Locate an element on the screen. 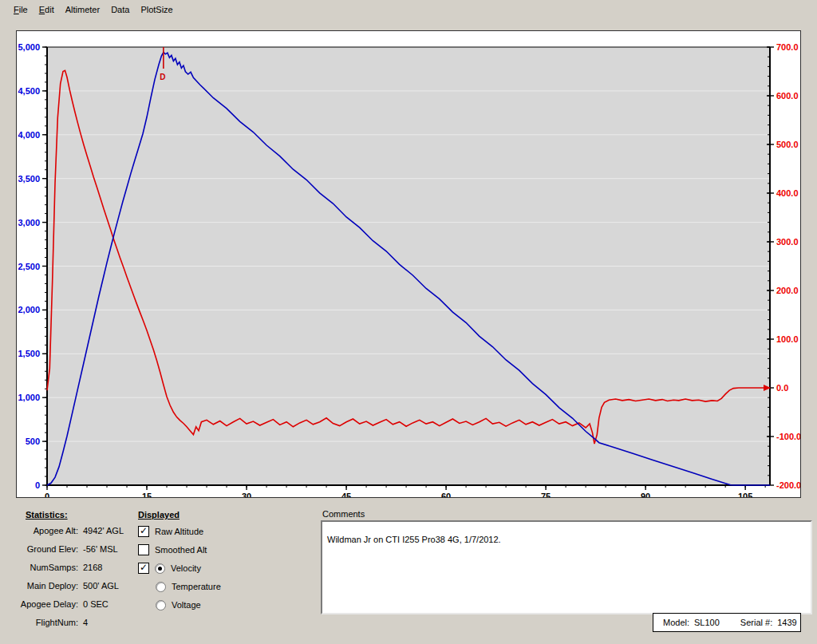 This screenshot has width=817, height=644. x-tick-label: 0 is located at coordinates (47, 495).